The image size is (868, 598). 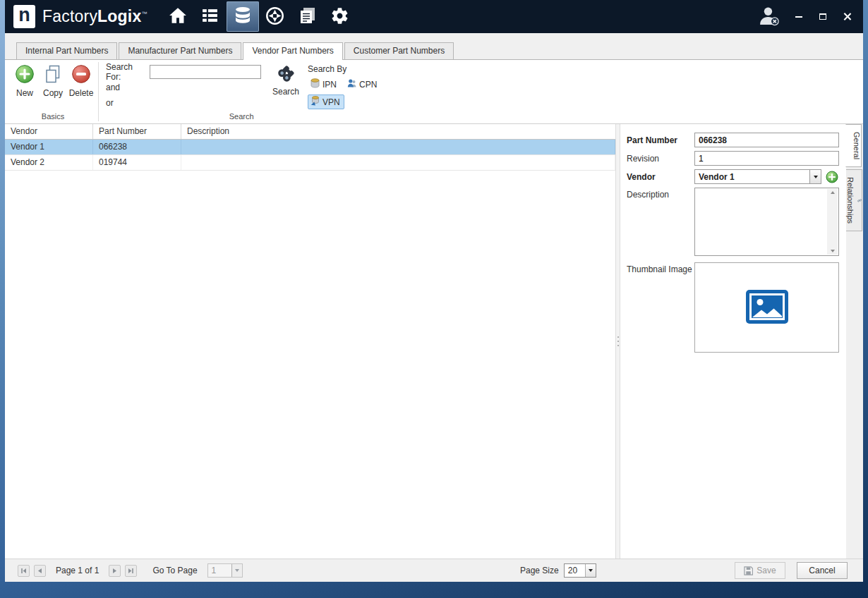 What do you see at coordinates (661, 268) in the screenshot?
I see `thumbnail-label: Thumbnail Image` at bounding box center [661, 268].